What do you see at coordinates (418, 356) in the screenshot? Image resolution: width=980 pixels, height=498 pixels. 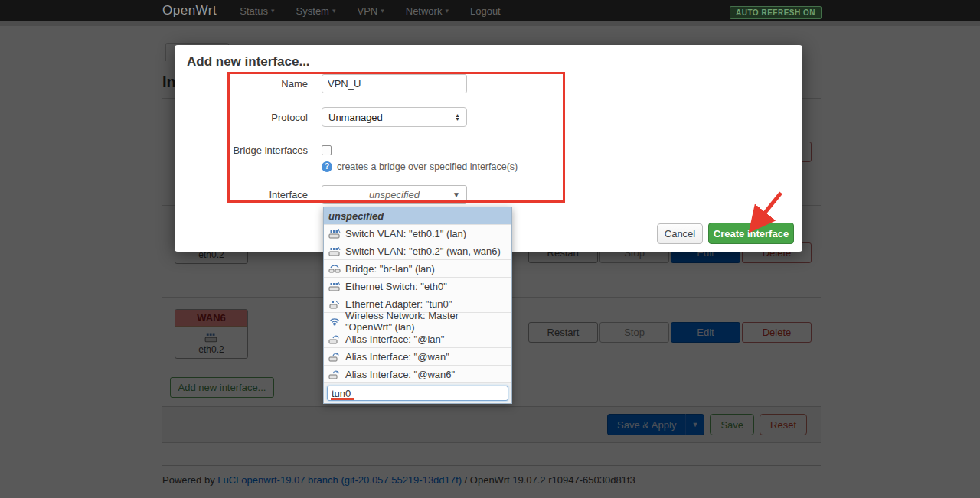 I see `dropdown-option-alias-wan: Alias Interface: "@wan"` at bounding box center [418, 356].